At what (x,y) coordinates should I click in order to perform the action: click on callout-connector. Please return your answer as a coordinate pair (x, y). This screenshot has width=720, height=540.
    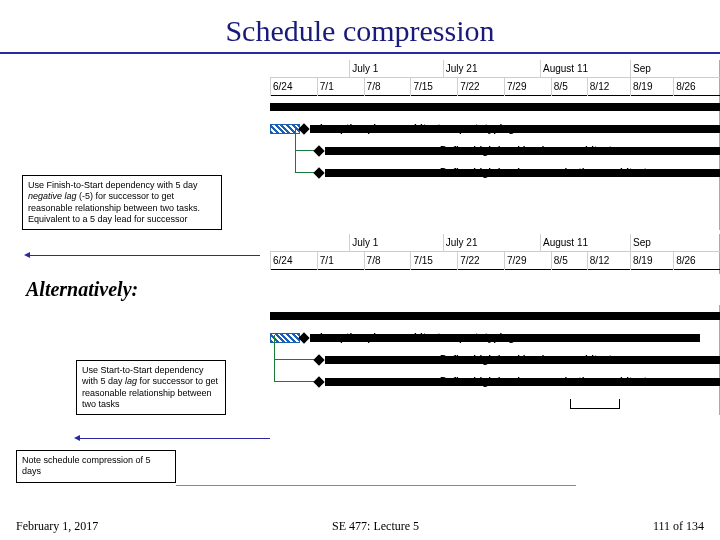
    Looking at the image, I should click on (376, 486).